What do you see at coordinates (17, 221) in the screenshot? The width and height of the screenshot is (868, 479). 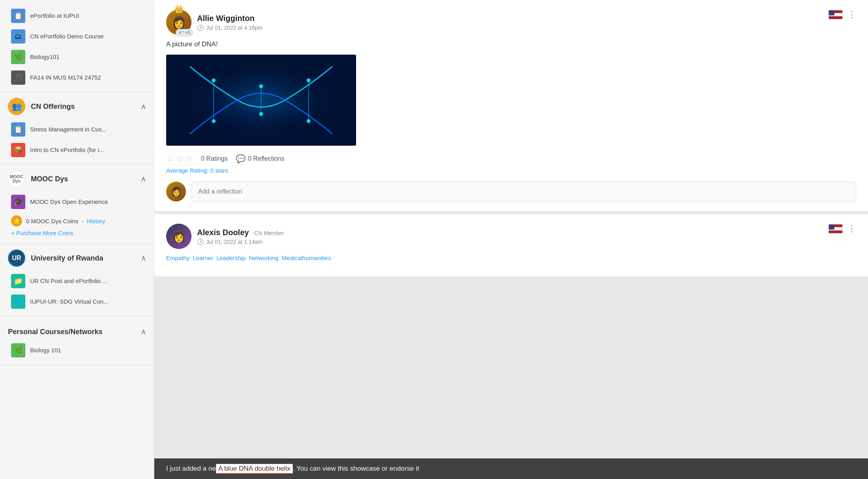 I see `coin-icon: ⭐` at bounding box center [17, 221].